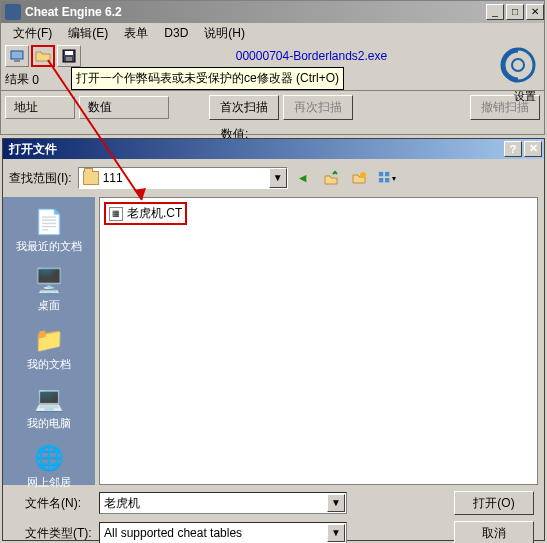 Image resolution: width=547 pixels, height=543 pixels. I want to click on dialog-title: 打开文件 ? ✕, so click(274, 149).